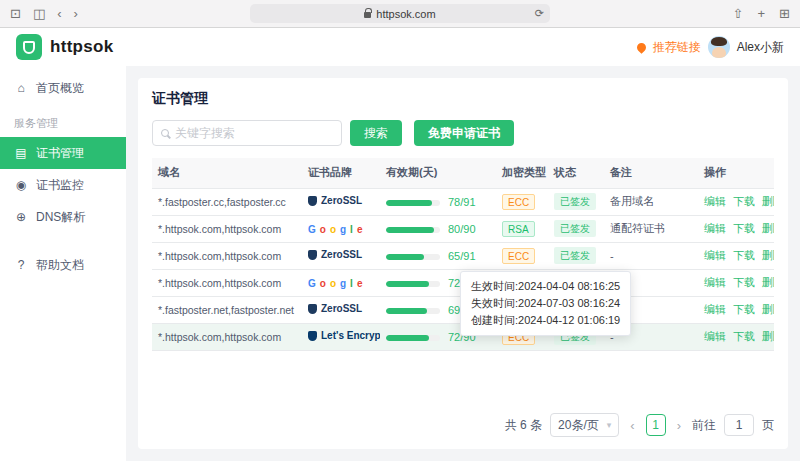 This screenshot has height=461, width=800. What do you see at coordinates (679, 426) in the screenshot?
I see `next-page-button: ›` at bounding box center [679, 426].